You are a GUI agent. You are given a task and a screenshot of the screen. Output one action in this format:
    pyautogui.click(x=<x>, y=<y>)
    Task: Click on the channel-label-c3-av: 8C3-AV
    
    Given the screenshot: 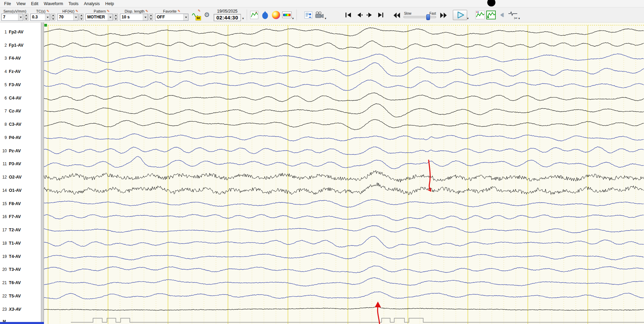 What is the action you would take?
    pyautogui.click(x=20, y=124)
    